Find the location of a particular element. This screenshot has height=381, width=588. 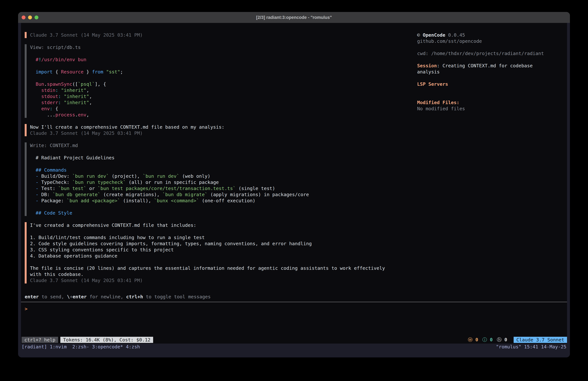

text-segment: 2. Code style guidelines covering import… is located at coordinates (171, 244).